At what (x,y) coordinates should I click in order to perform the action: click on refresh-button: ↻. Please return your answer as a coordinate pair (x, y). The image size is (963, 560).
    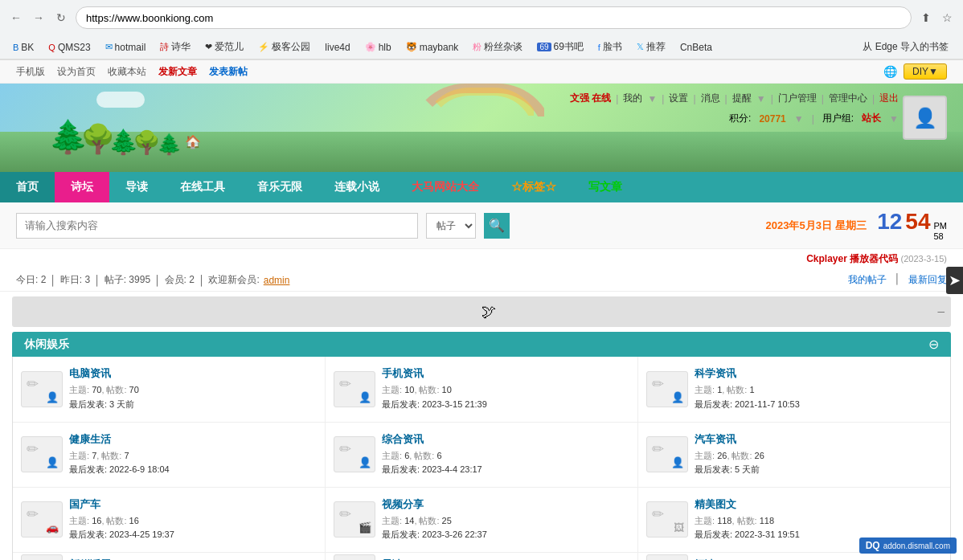
    Looking at the image, I should click on (61, 18).